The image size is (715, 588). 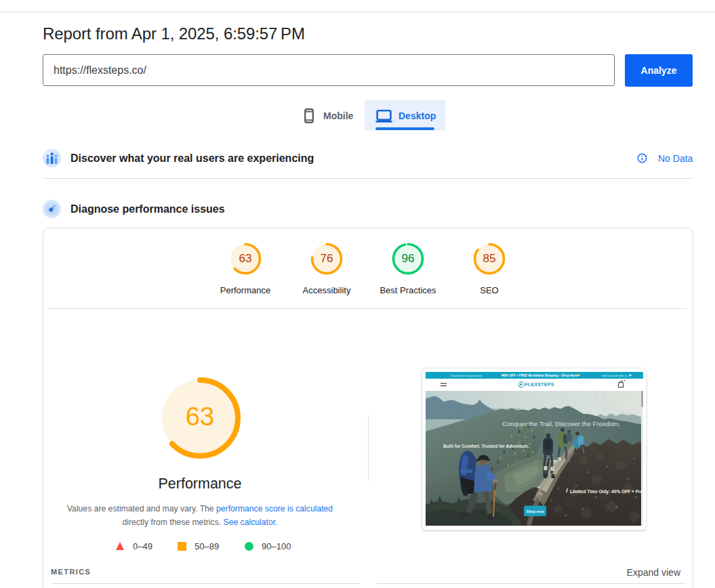 I want to click on svg-text:Conquer the Trail. Discover th: Conquer the Trail. Discover the Freedom., so click(x=560, y=424).